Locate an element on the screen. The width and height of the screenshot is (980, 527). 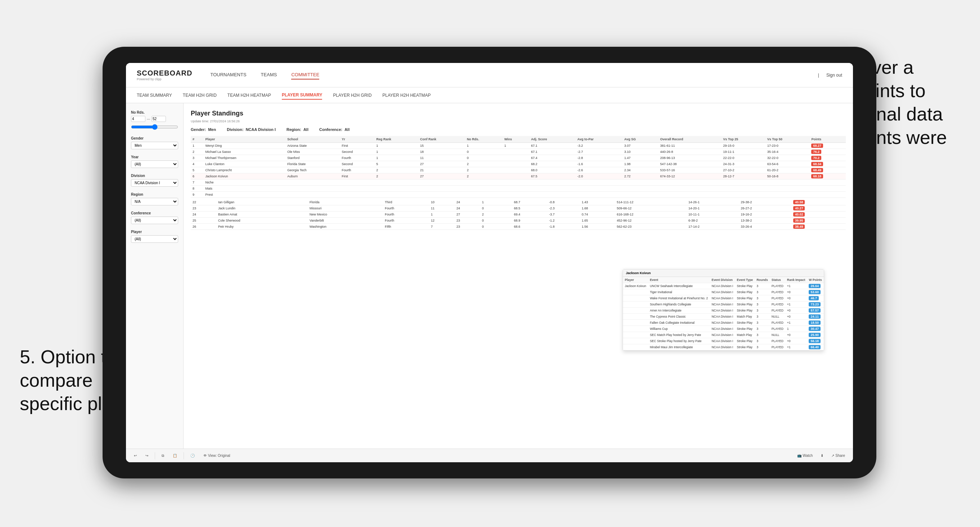
table-row: 6 Jackson Koivun Auburn First 2 27 2 67.… is located at coordinates (518, 176).